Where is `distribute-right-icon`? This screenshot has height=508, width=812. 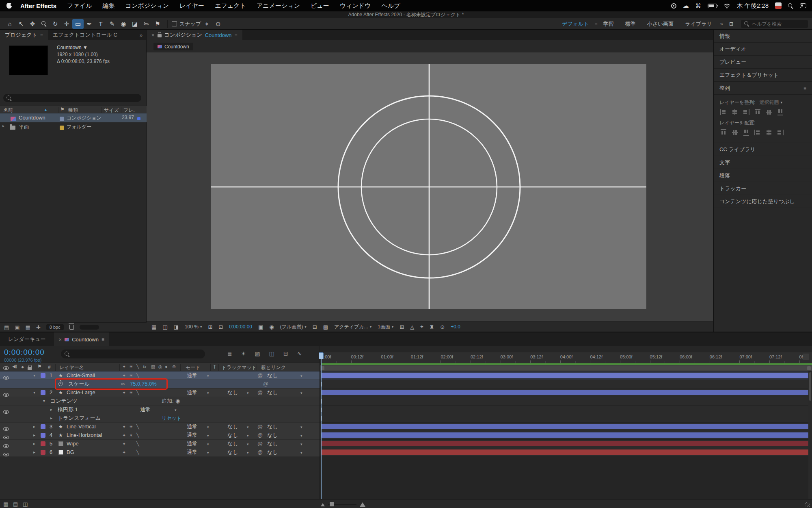
distribute-right-icon is located at coordinates (780, 132).